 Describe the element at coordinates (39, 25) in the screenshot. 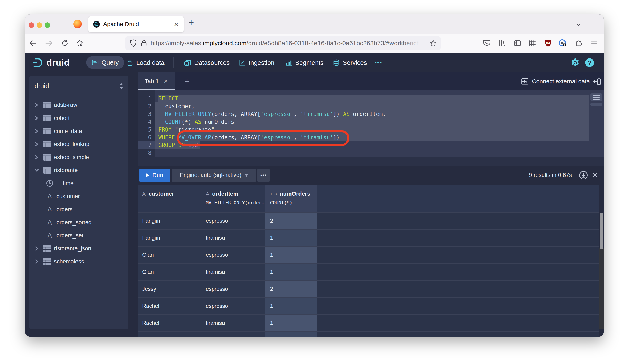

I see `minimize-window-button` at that location.